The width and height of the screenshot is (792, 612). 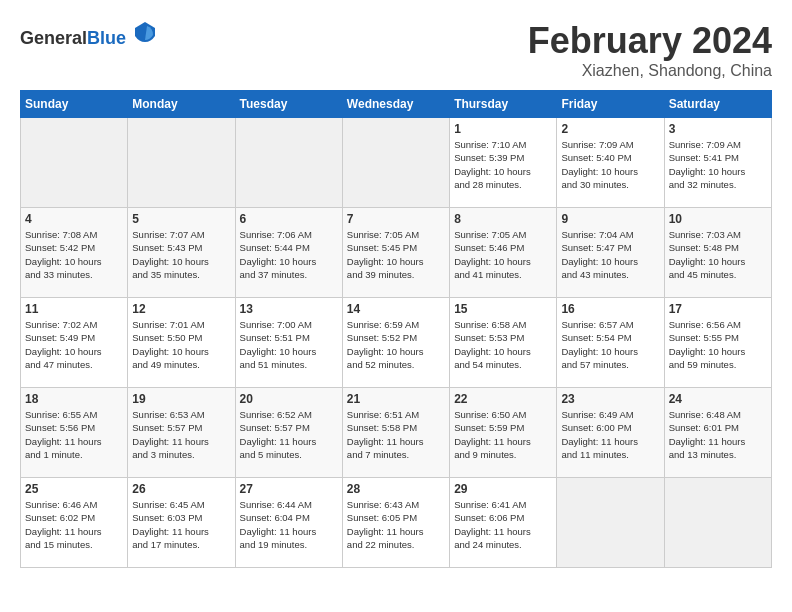 What do you see at coordinates (74, 104) in the screenshot?
I see `day-of-week-header: Sunday` at bounding box center [74, 104].